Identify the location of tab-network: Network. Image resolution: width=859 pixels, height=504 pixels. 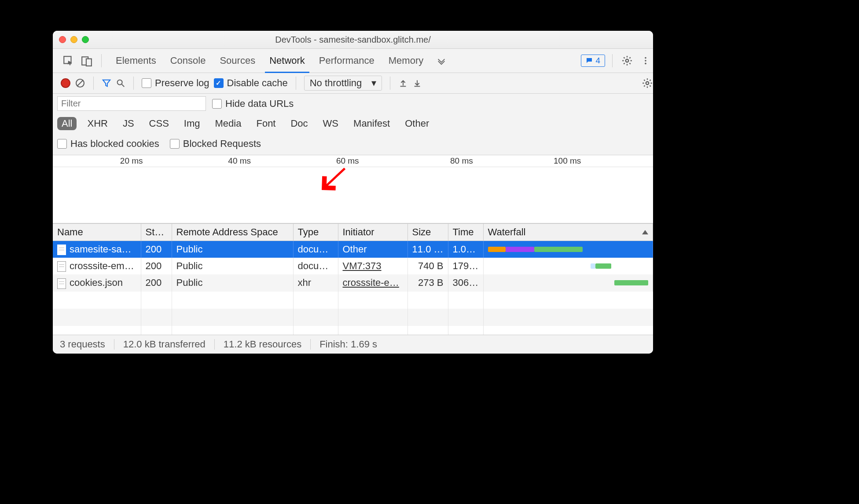
(287, 61).